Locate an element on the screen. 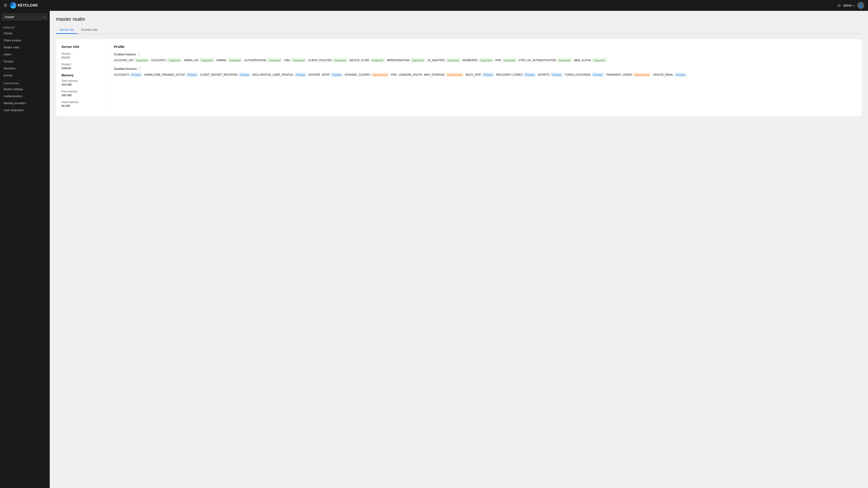  feature-name: CIBA is located at coordinates (287, 60).